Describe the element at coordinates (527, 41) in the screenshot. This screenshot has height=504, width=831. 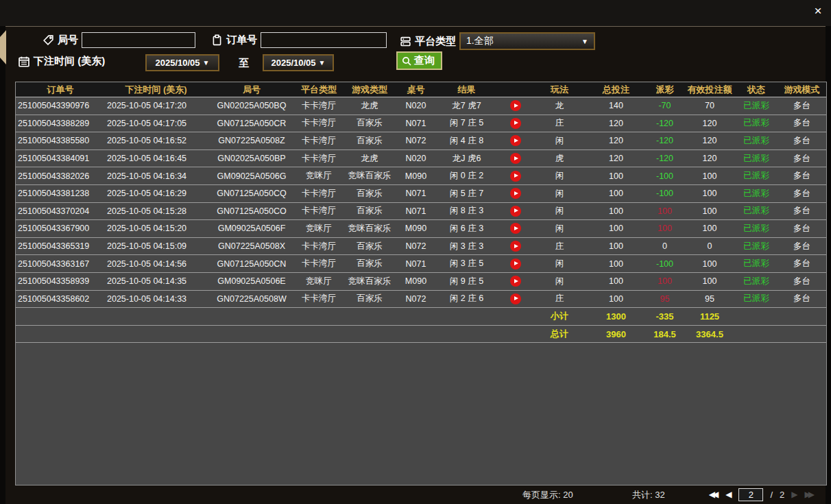
I see `platform-type-select: 1.全部 ▼` at that location.